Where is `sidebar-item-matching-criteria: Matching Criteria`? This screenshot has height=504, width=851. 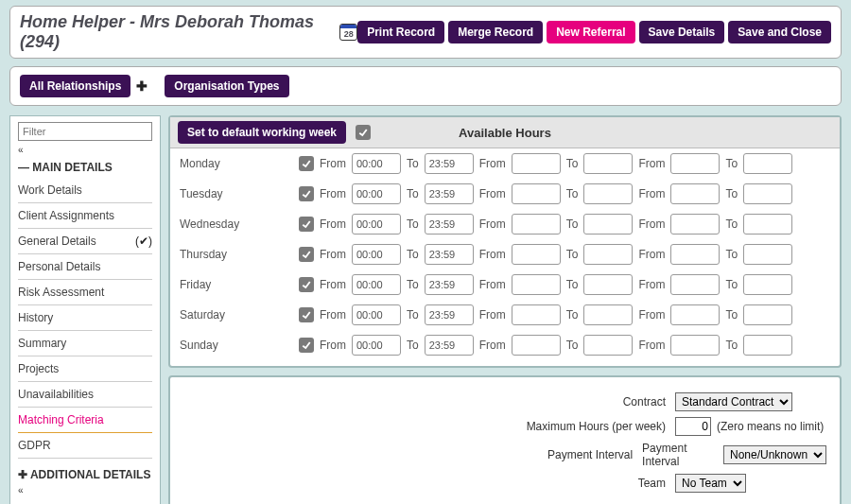 sidebar-item-matching-criteria: Matching Criteria is located at coordinates (85, 420).